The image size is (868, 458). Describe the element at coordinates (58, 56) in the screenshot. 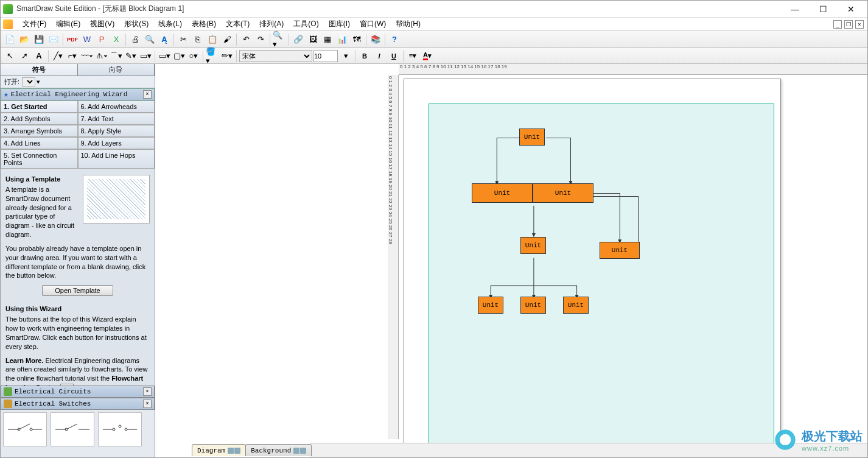

I see `line-tool-icon: ╱▾` at that location.